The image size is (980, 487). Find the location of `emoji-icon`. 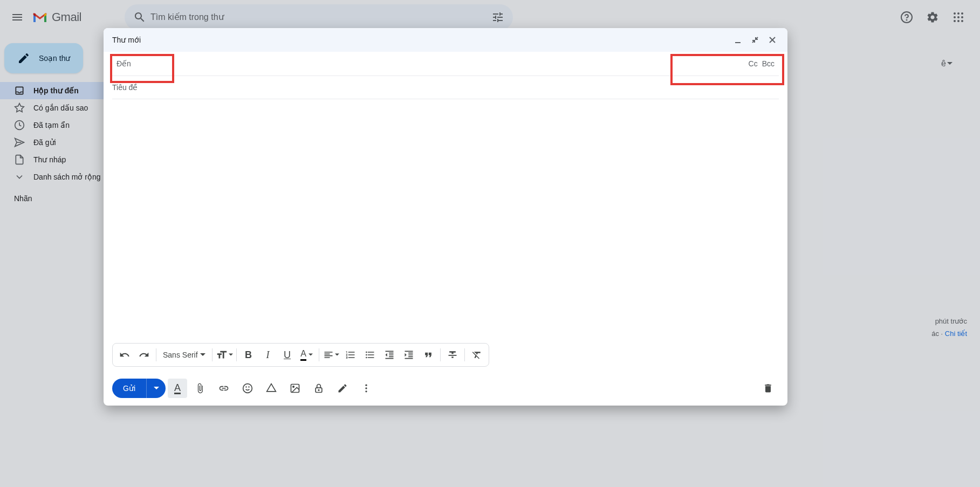

emoji-icon is located at coordinates (248, 388).